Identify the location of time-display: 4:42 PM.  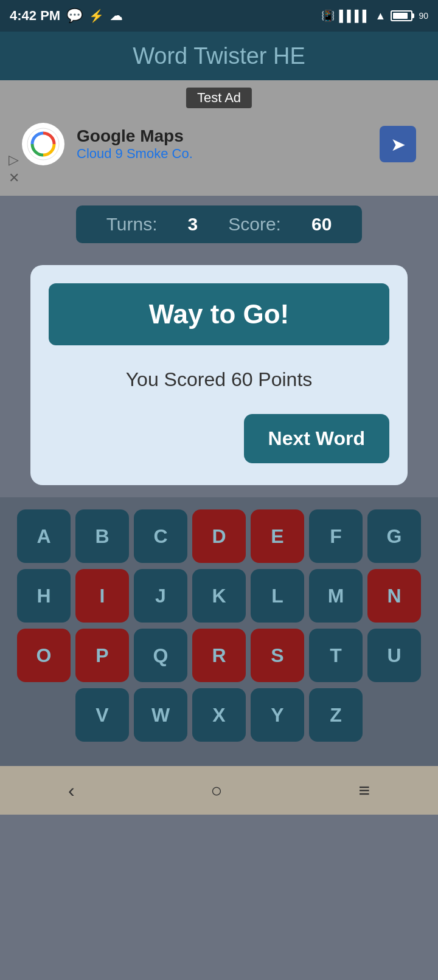
(35, 16).